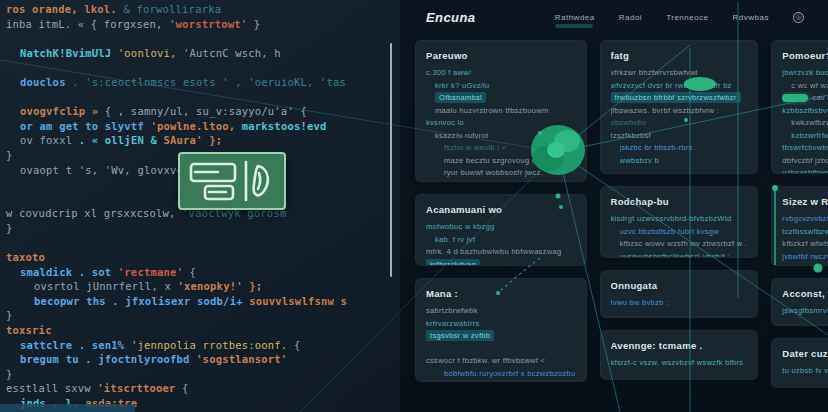 The image size is (828, 412). Describe the element at coordinates (800, 302) in the screenshot. I see `card: Acconst, vasing smea :jswsgfbsmrvrvf` at that location.